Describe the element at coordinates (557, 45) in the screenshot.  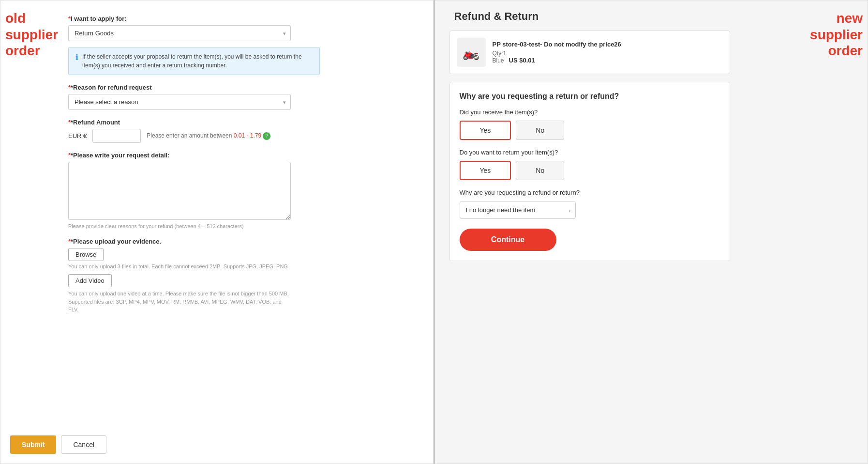
I see `product-name: PP store-03-test- Do not modify the pric…` at that location.